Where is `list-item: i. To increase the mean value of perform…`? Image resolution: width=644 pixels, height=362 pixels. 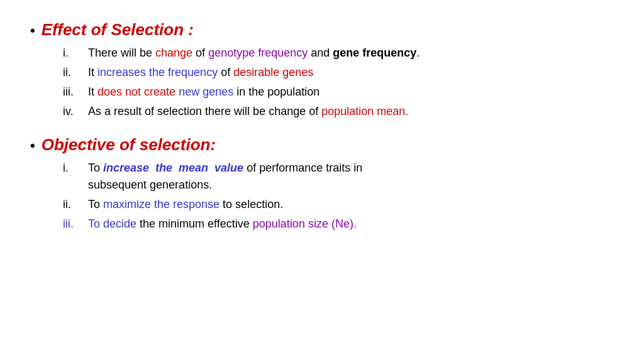
list-item: i. To increase the mean value of perform… is located at coordinates (338, 177).